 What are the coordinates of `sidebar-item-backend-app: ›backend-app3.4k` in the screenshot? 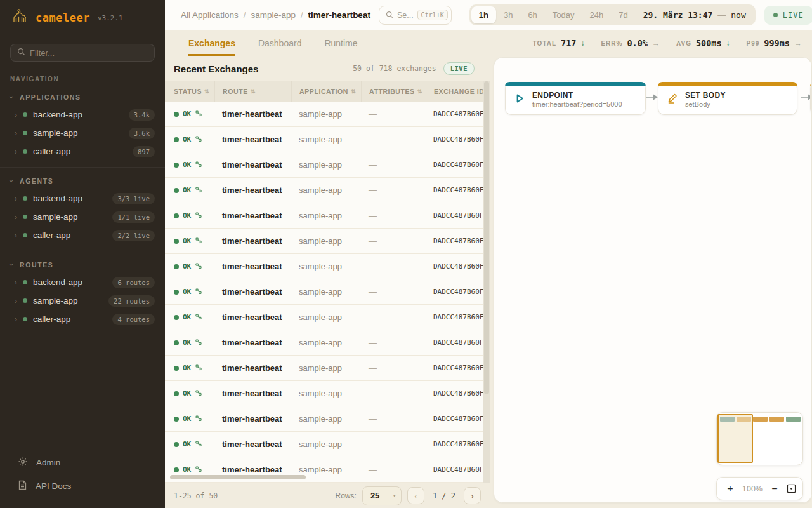 It's located at (82, 114).